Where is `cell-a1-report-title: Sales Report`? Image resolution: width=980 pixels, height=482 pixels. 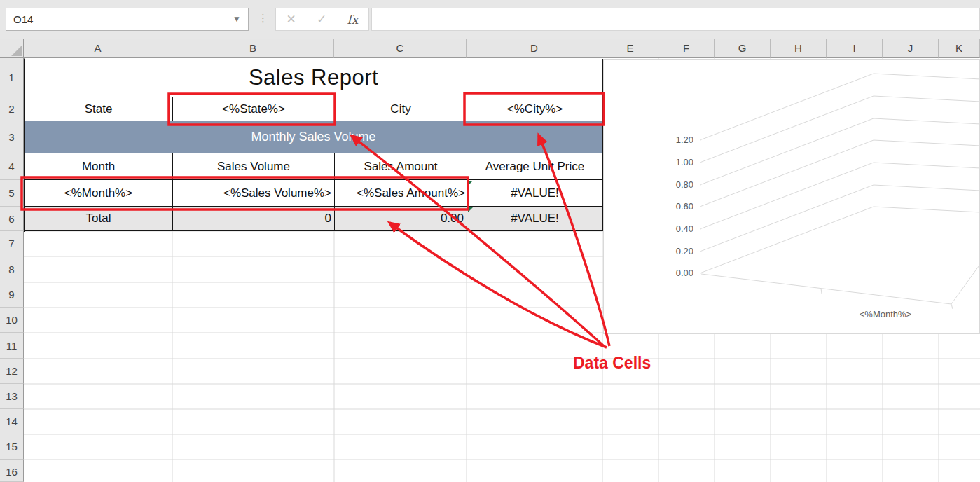
cell-a1-report-title: Sales Report is located at coordinates (314, 78).